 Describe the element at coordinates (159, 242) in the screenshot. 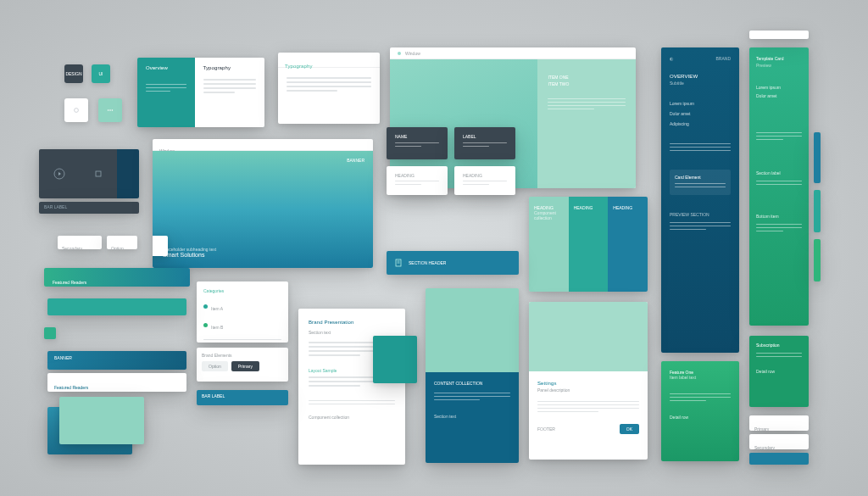

I see `chip-overlay-a-label: Primary` at that location.